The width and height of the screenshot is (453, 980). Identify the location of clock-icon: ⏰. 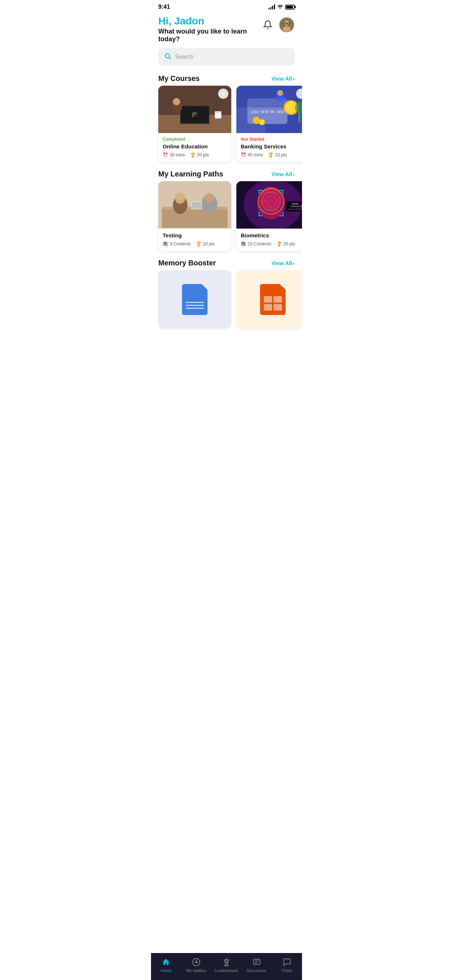
(165, 155).